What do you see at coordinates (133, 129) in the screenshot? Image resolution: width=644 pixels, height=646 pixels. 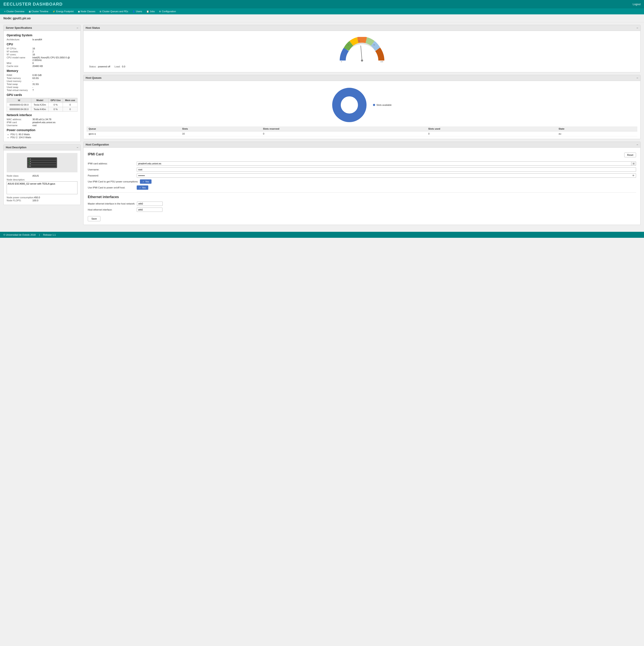 I see `col-queue: Queue` at bounding box center [133, 129].